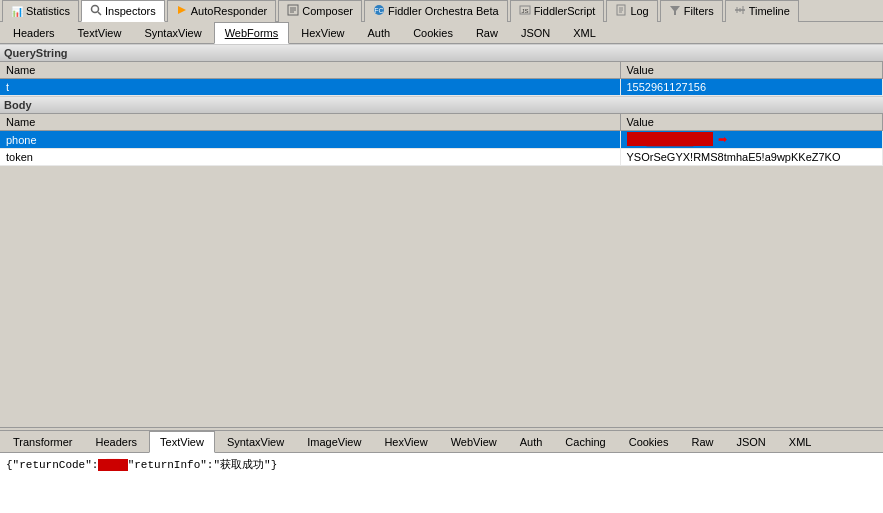 The width and height of the screenshot is (883, 513). Describe the element at coordinates (675, 11) in the screenshot. I see `filters-icon` at that location.